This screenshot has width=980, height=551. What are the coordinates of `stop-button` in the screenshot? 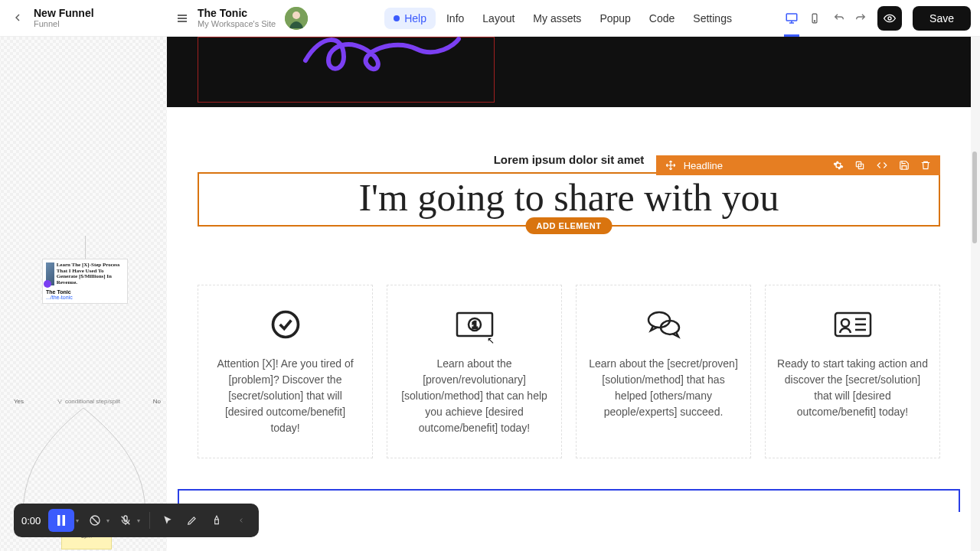 It's located at (95, 520).